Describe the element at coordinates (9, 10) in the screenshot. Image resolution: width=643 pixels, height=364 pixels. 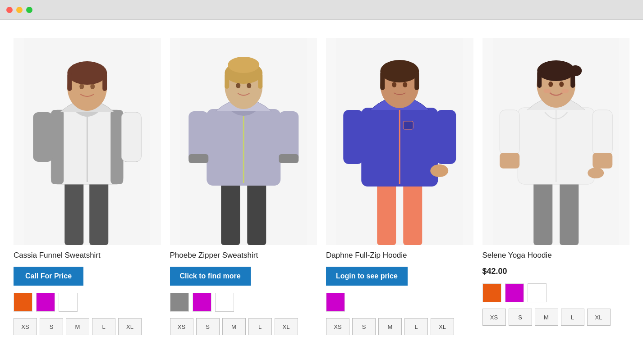
I see `close-button` at that location.